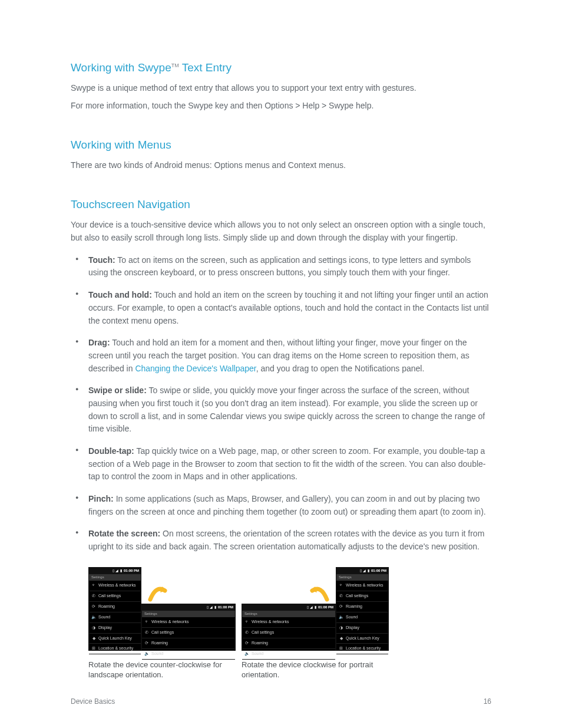 The image size is (562, 728). Describe the element at coordinates (281, 88) in the screenshot. I see `swype-paragraph-1: Swype is a unique method of text entry t…` at that location.